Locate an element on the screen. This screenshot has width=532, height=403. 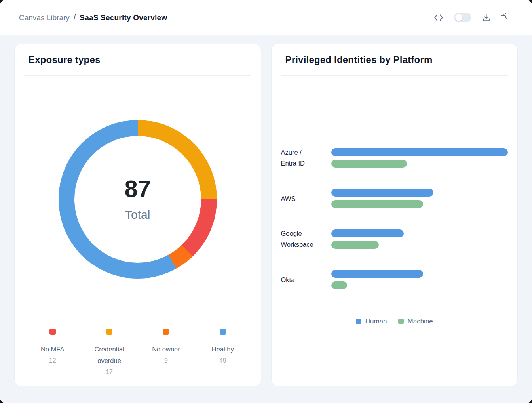
privileged-card-title: Privileged Identities by Platform is located at coordinates (395, 60).